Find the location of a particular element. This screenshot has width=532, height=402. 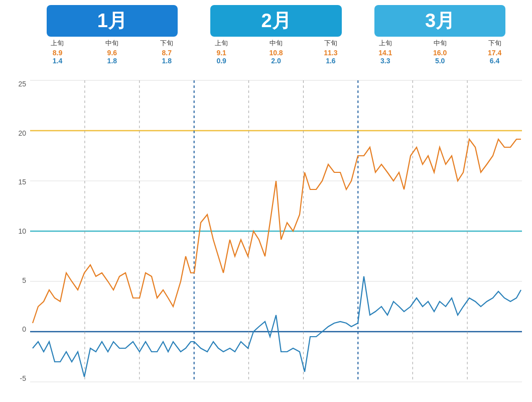

decade-mar-lower-blue: 6.4 is located at coordinates (495, 61).